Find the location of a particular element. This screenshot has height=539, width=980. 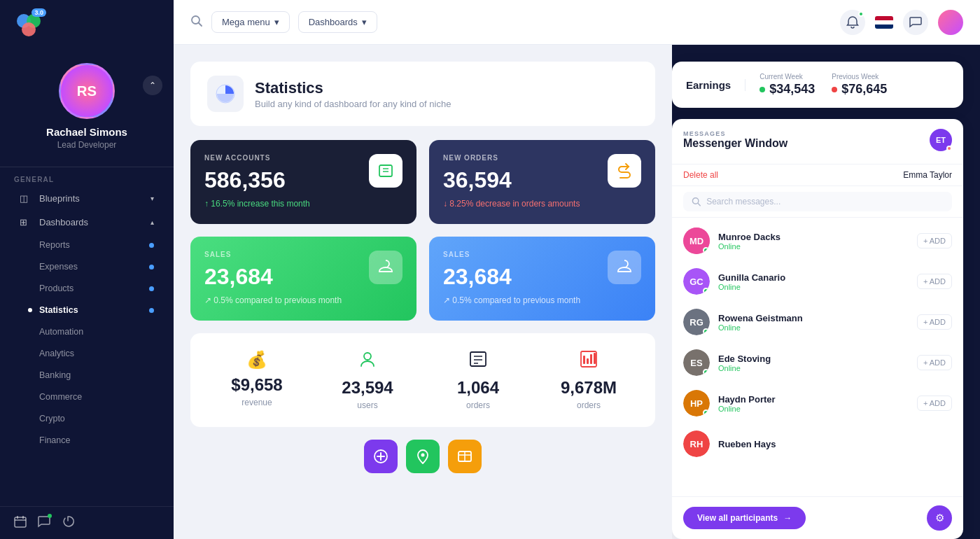

sidebar-item-reports: Reports is located at coordinates (87, 245).